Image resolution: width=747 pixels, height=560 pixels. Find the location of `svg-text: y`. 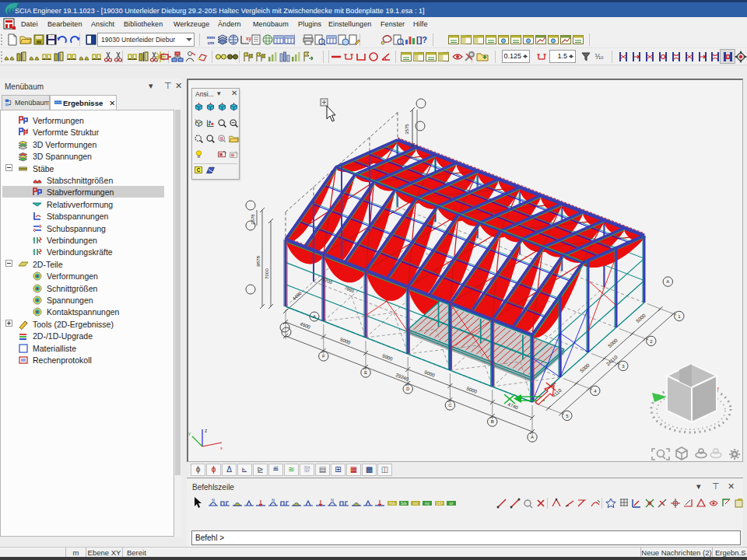

svg-text: y is located at coordinates (190, 433).